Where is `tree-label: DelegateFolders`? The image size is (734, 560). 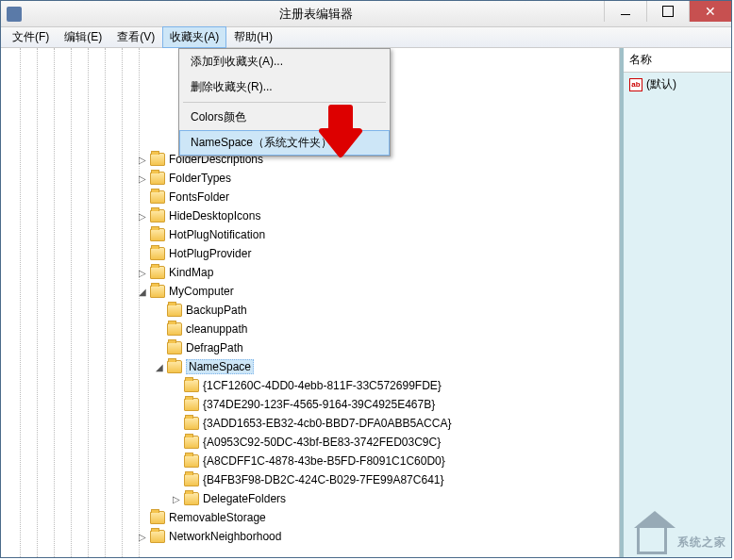 tree-label: DelegateFolders is located at coordinates (244, 499).